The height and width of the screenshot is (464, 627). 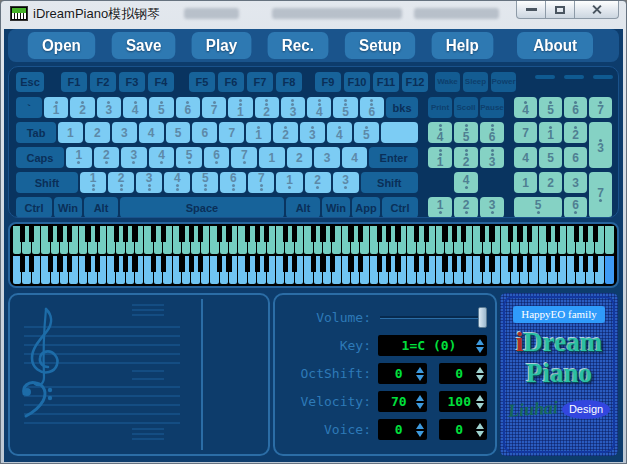 I want to click on octshift-right-field: 0, so click(x=464, y=374).